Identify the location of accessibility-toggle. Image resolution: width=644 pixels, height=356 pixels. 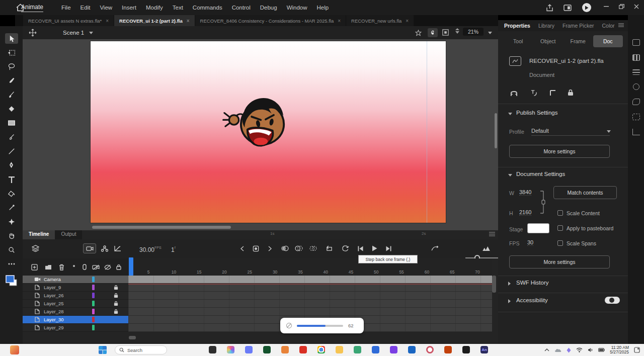
(612, 300).